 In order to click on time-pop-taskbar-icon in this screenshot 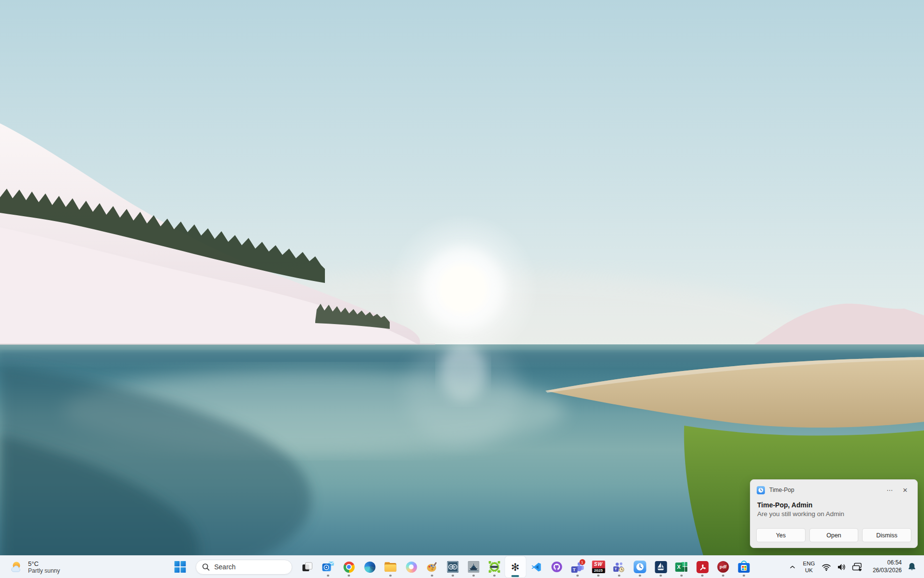, I will do `click(640, 567)`.